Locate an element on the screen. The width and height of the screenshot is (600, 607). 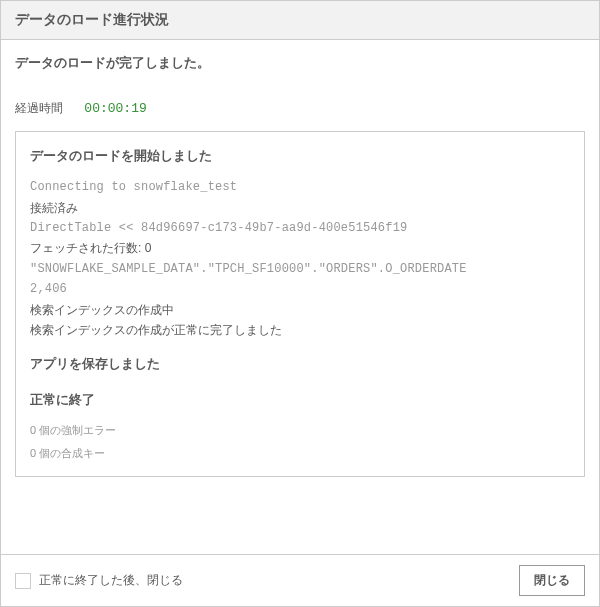
log-line: Connecting to snowflake_test is located at coordinates (300, 187).